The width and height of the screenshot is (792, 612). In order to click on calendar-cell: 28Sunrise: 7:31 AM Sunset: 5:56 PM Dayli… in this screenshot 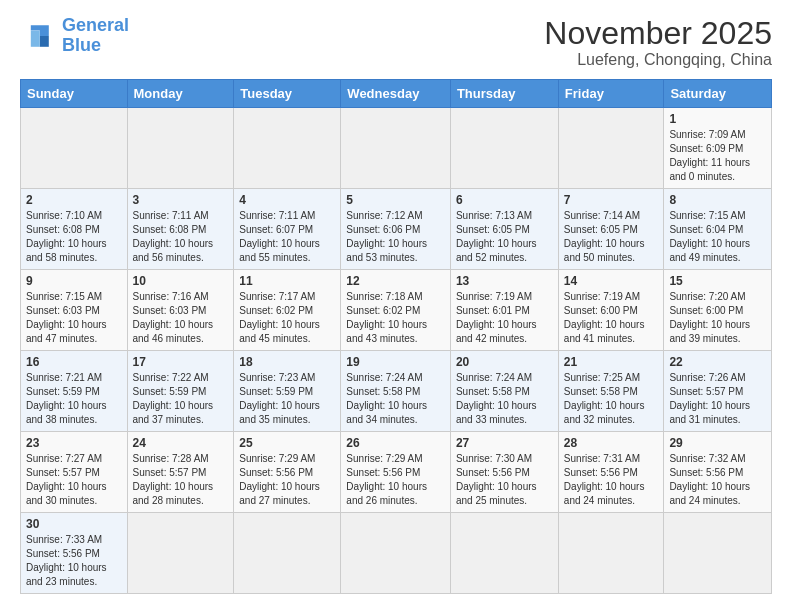, I will do `click(611, 472)`.